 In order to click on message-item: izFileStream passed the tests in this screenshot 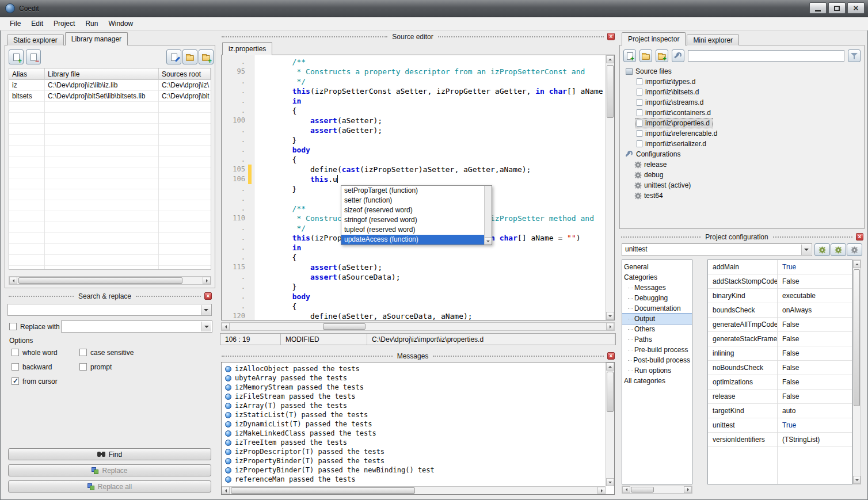, I will do `click(413, 396)`.